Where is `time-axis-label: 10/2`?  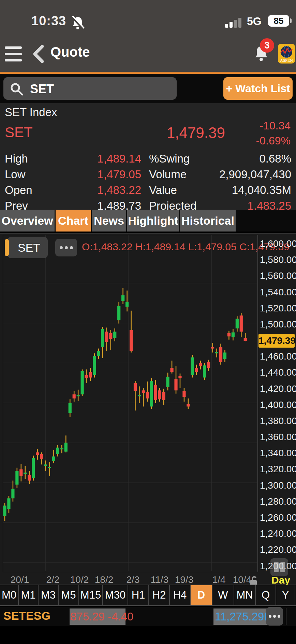
time-axis-label: 10/2 is located at coordinates (80, 580).